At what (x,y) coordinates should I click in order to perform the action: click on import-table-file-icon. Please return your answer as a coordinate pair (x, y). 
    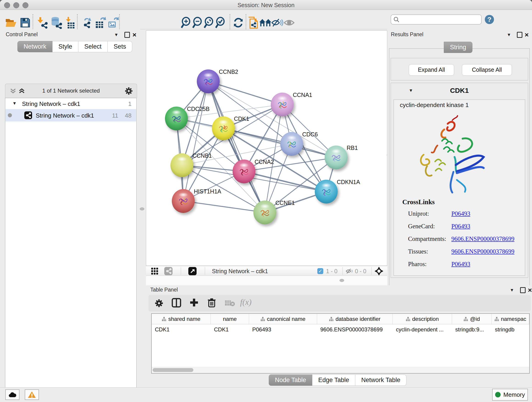
    Looking at the image, I should click on (70, 23).